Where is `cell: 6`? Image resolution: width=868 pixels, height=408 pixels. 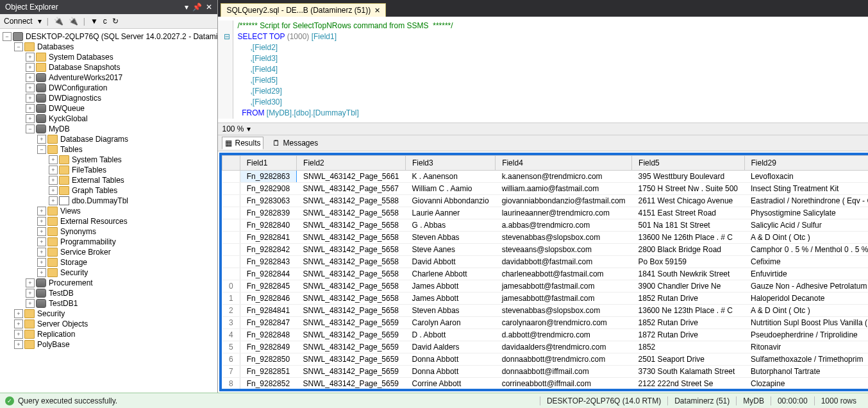 cell: 6 is located at coordinates (231, 359).